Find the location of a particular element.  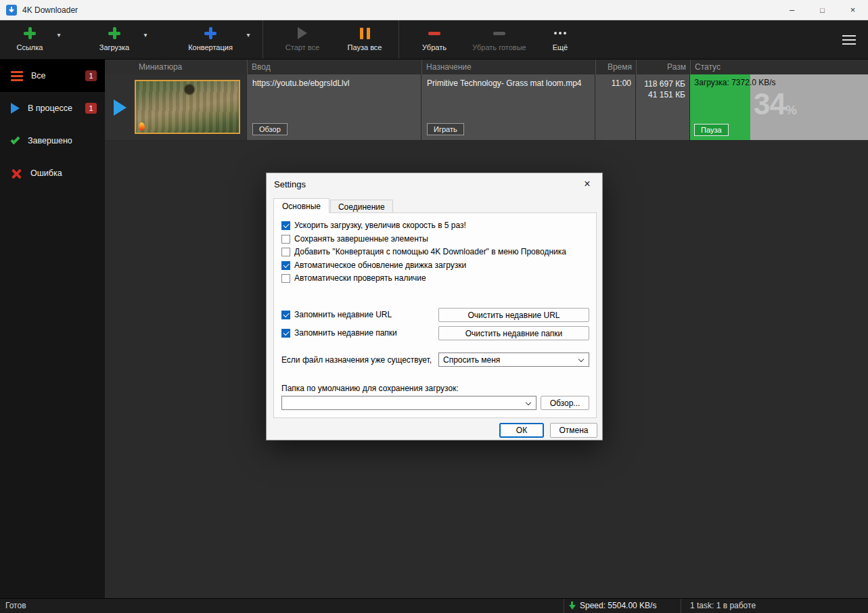

checkbox-explorer-menu: Добавить "Конвертация с помощью 4K Downl… is located at coordinates (424, 252).